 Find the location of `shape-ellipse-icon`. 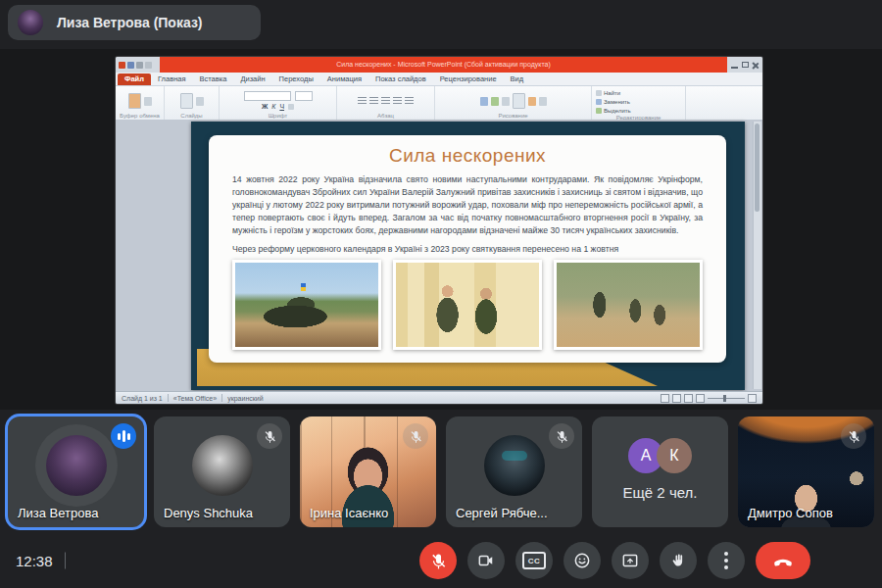

shape-ellipse-icon is located at coordinates (495, 102).